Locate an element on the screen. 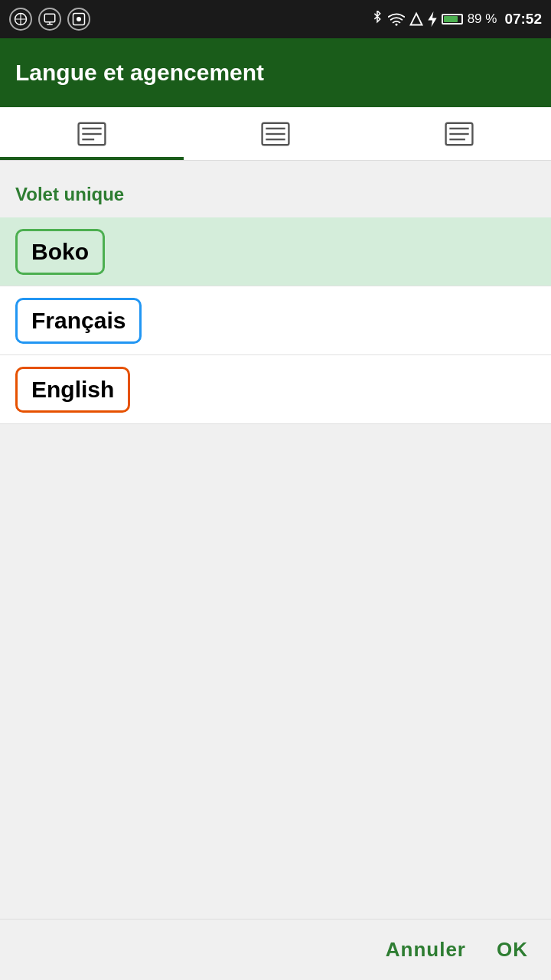  status-left-icons is located at coordinates (50, 19).